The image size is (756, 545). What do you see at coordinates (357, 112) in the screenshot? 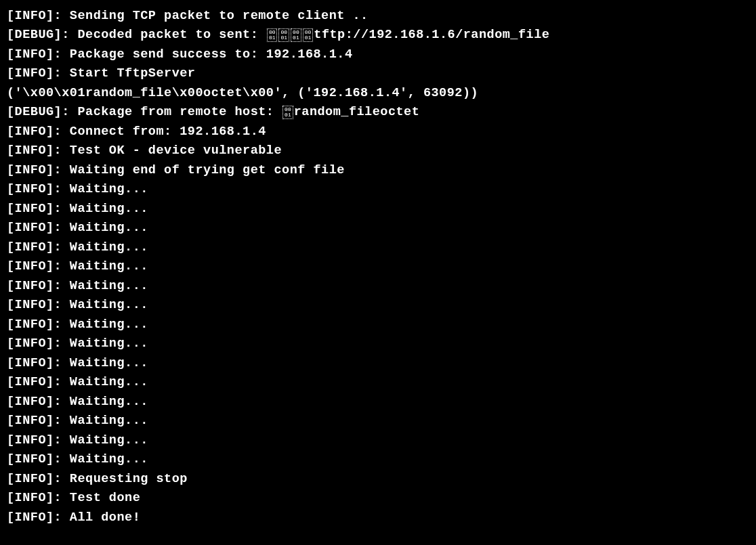
I see `log-text: random_fileoctet` at bounding box center [357, 112].